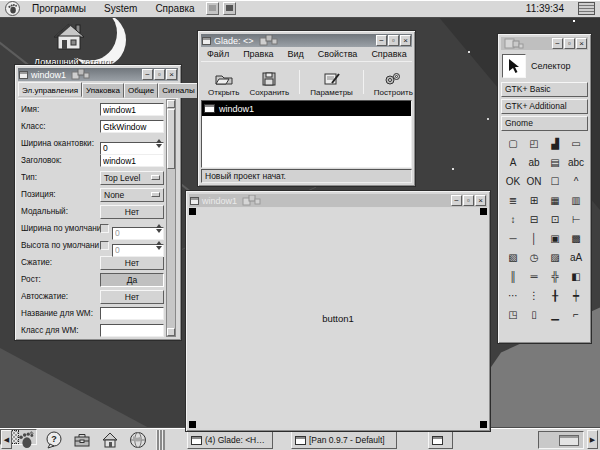 The height and width of the screenshot is (450, 600). Describe the element at coordinates (514, 220) in the screenshot. I see `palette-widget-spin-button: ↕` at that location.